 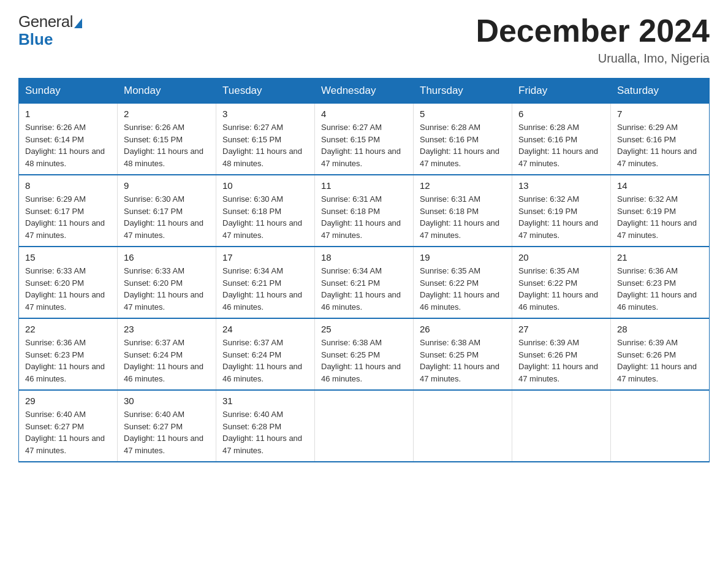 What do you see at coordinates (463, 282) in the screenshot?
I see `calendar-cell: 19Sunrise: 6:35 AMSunset: 6:22 PMDayligh…` at bounding box center [463, 282].